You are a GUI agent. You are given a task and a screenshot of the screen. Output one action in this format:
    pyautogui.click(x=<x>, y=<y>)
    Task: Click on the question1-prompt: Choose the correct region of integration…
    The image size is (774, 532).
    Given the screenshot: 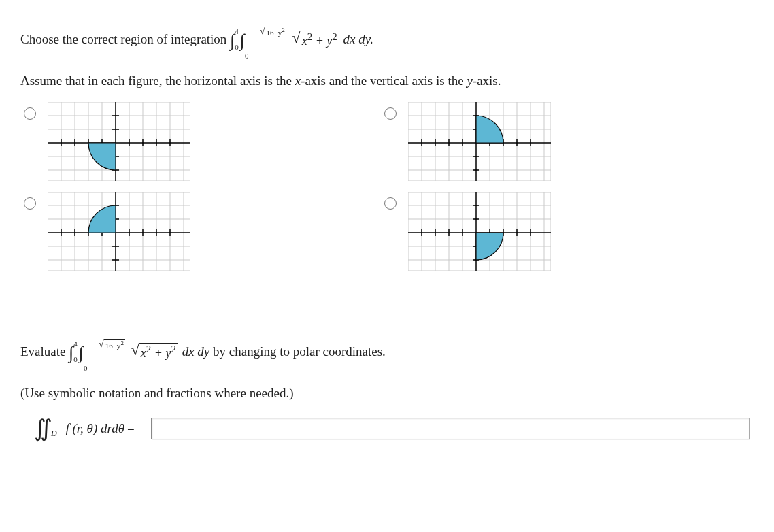 What is the action you would take?
    pyautogui.click(x=387, y=39)
    